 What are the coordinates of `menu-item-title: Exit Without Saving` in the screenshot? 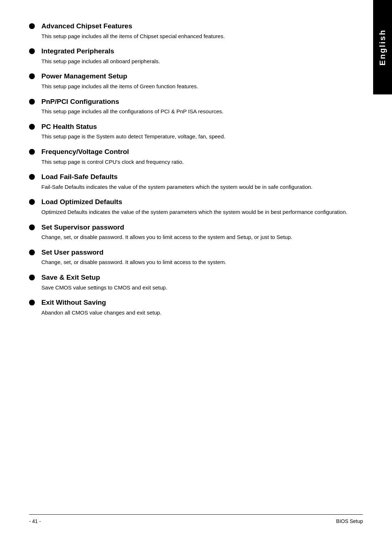 It's located at (202, 303).